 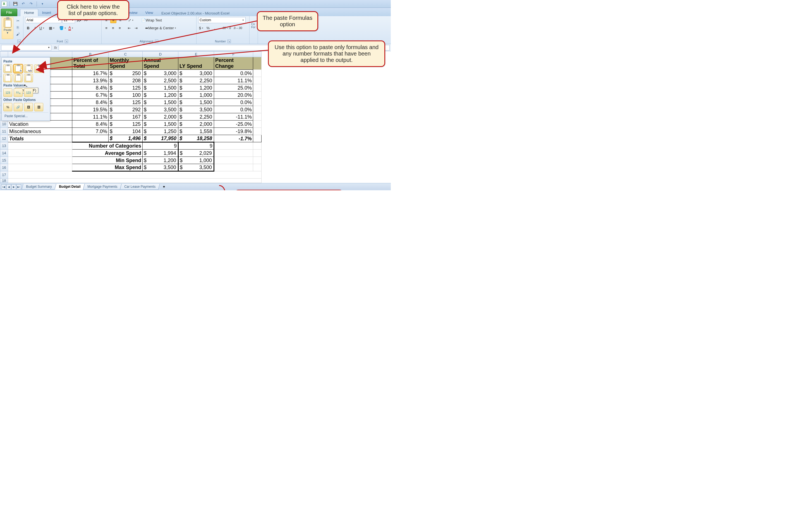 I want to click on col-header: C, so click(x=126, y=55).